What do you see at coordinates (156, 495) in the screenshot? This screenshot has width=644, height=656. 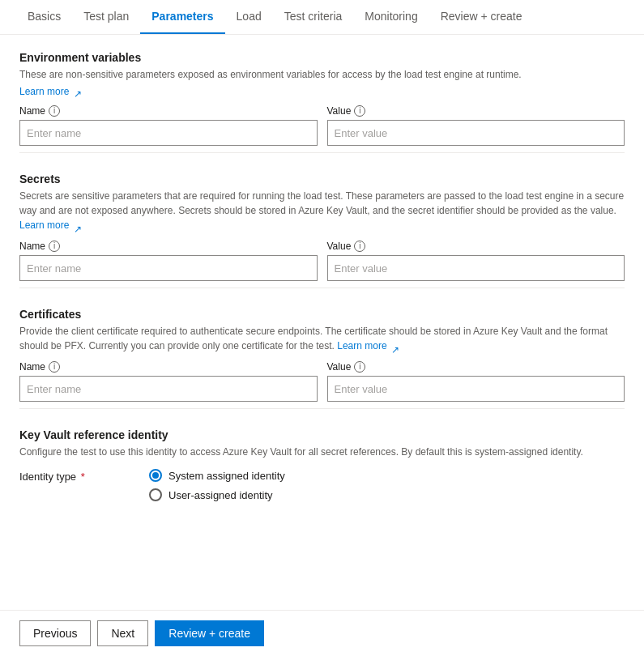 I see `user-assigned-radio` at bounding box center [156, 495].